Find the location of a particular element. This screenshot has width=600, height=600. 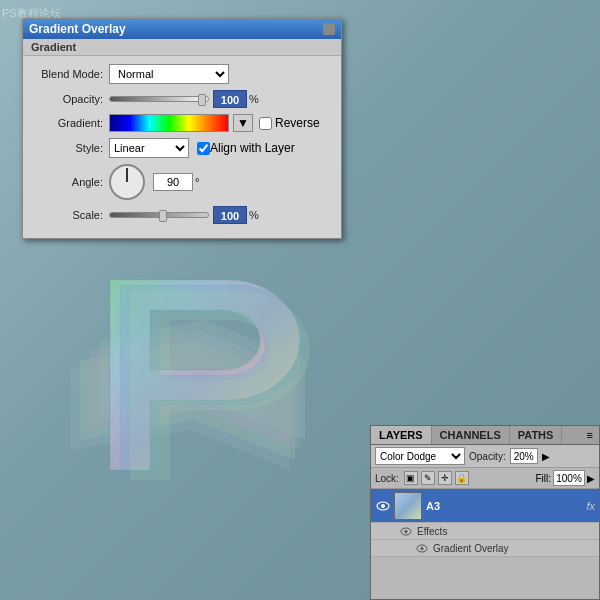

eye-icon-gradient is located at coordinates (422, 548).